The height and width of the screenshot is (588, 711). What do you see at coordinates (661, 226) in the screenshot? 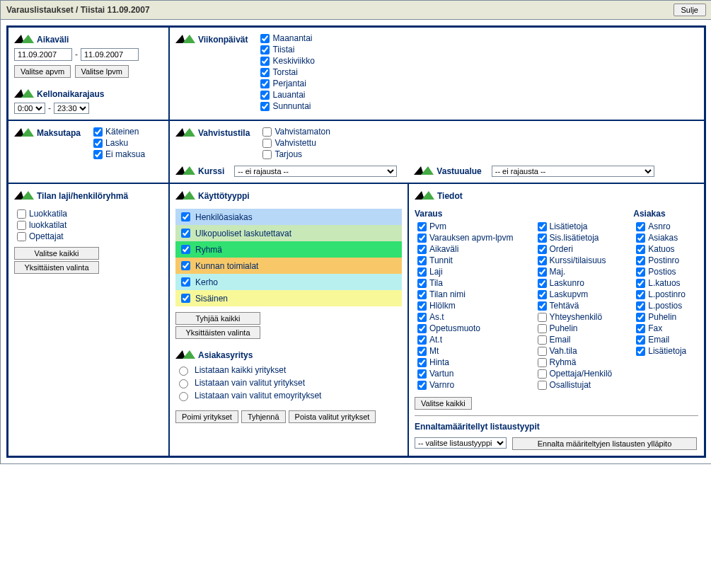
I see `checkbox-row: Asnro` at bounding box center [661, 226].